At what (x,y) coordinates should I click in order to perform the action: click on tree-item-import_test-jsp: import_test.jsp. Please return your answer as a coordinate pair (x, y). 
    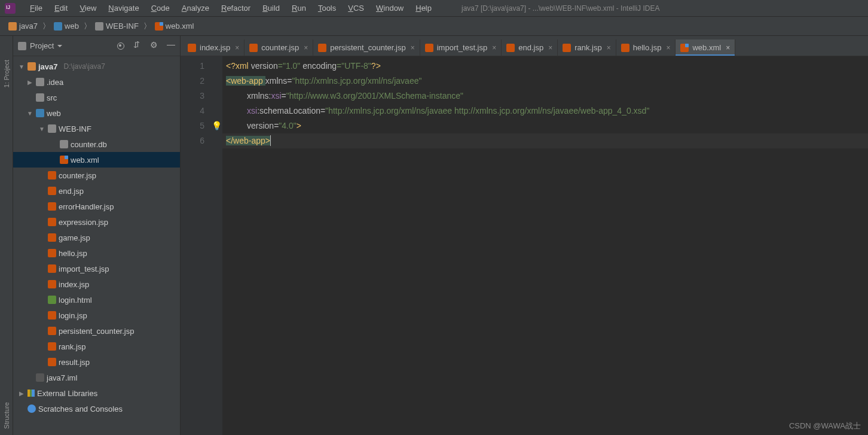
    Looking at the image, I should click on (97, 269).